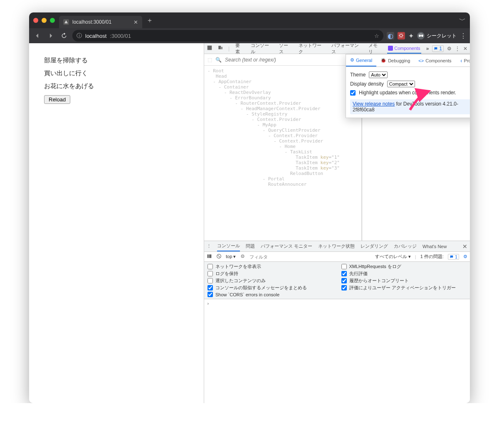 This screenshot has height=448, width=499. What do you see at coordinates (463, 61) in the screenshot?
I see `settings-tab-profiler: ⫞Profiler` at bounding box center [463, 61].